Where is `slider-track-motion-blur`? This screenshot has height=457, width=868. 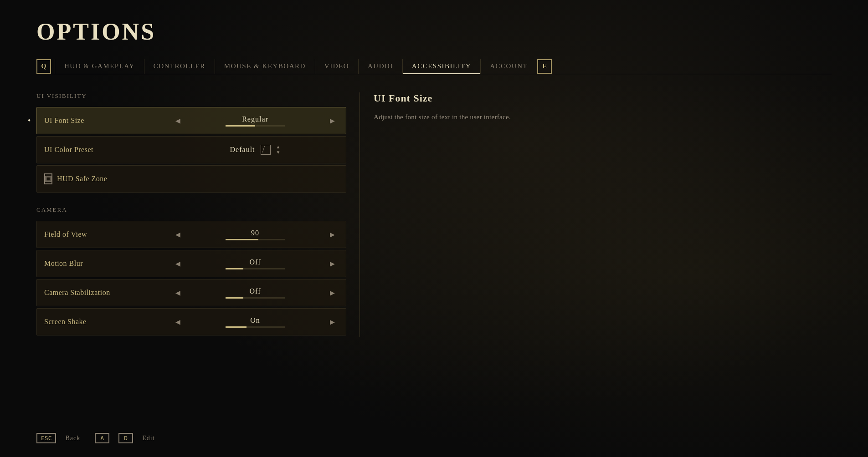
slider-track-motion-blur is located at coordinates (255, 269).